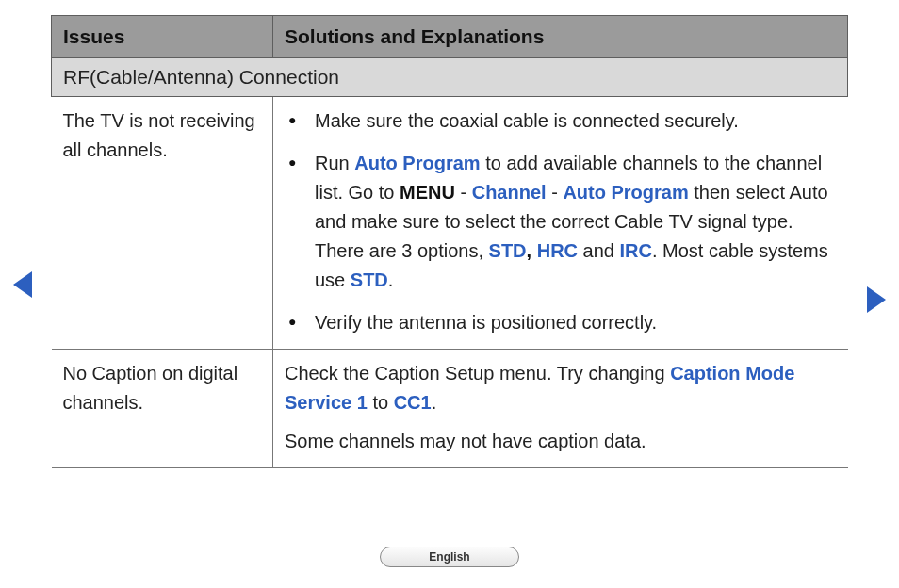  I want to click on issue-cell: No Caption on digital channels., so click(162, 409).